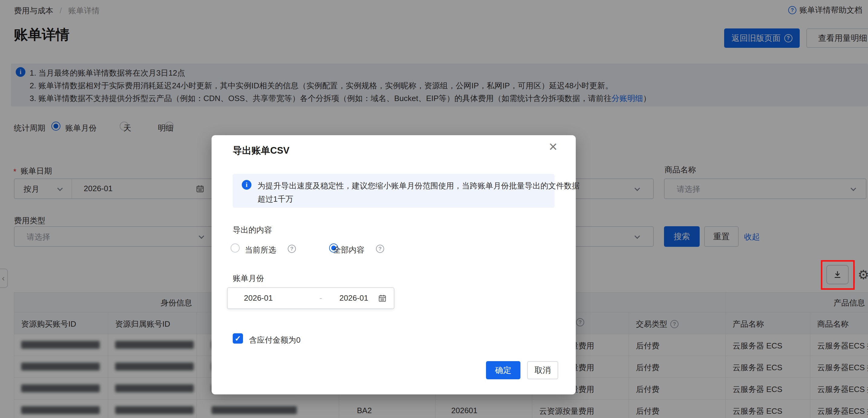 Image resolution: width=868 pixels, height=418 pixels. Describe the element at coordinates (261, 250) in the screenshot. I see `radio-current-selection-label: 当前所选` at that location.